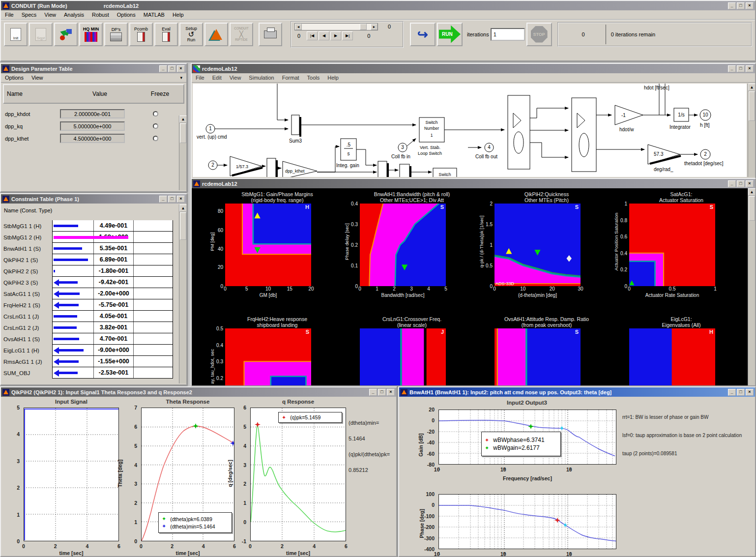 The image size is (756, 557). What do you see at coordinates (405, 245) in the screenshot?
I see `plot-bnwath1: BnwAtH1:Bandwidth (pitch & roll)Other MT…` at bounding box center [405, 245].